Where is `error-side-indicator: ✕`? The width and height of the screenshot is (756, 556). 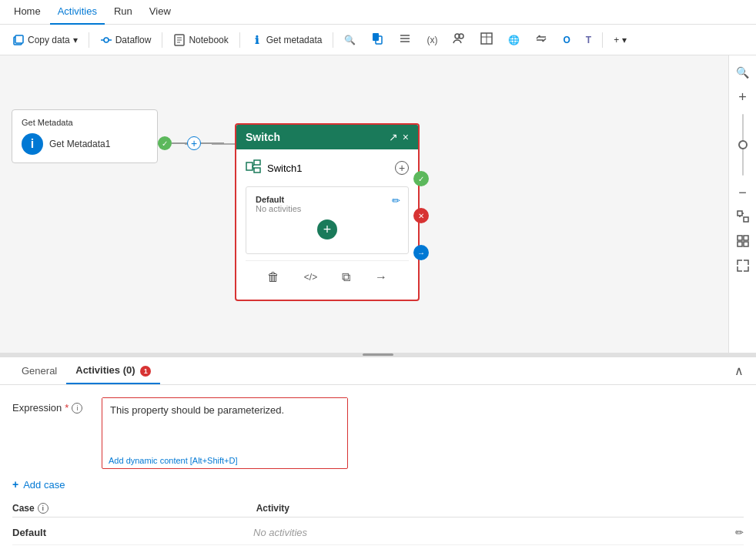
error-side-indicator: ✕ is located at coordinates (421, 216).